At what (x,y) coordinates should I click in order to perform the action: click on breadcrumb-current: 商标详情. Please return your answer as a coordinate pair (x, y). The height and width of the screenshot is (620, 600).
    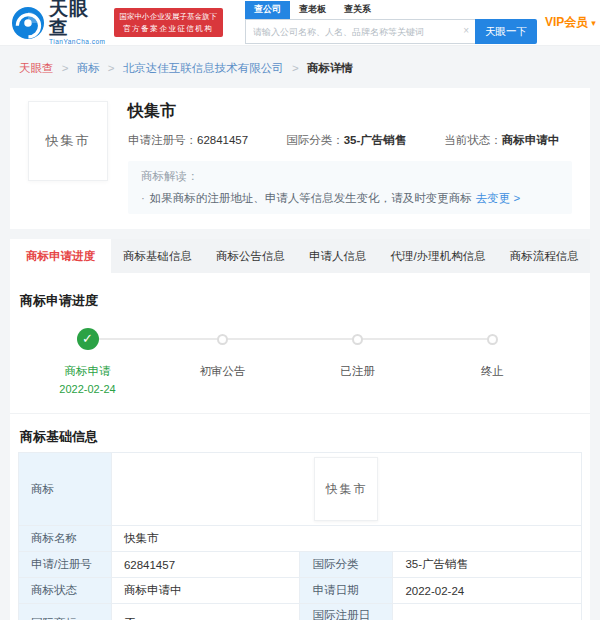
    Looking at the image, I should click on (330, 68).